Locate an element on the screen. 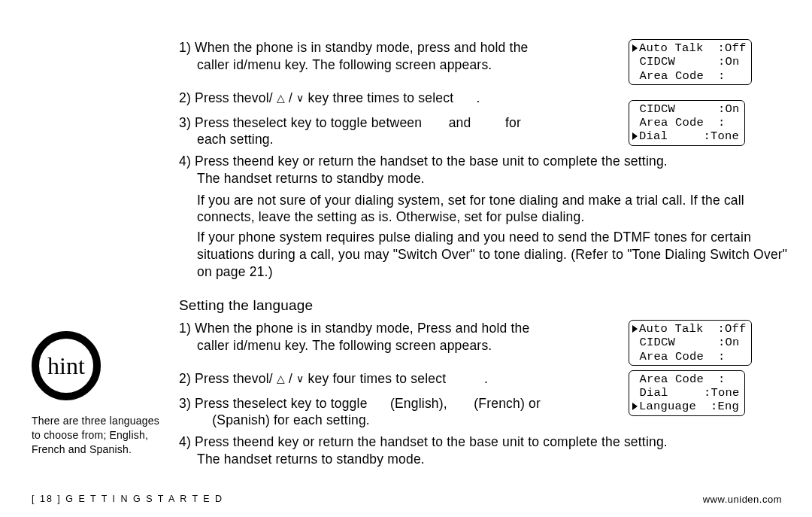  hint-icon: hint is located at coordinates (66, 366).